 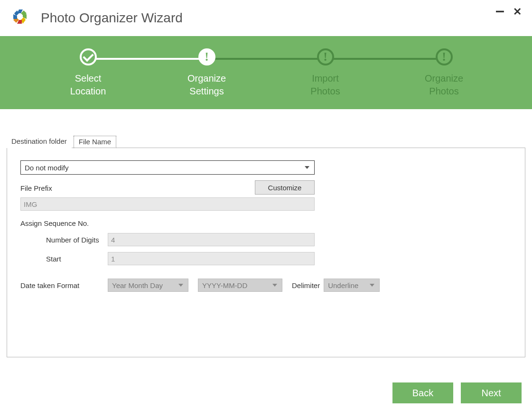 I want to click on delimiter-value: Underline, so click(x=343, y=286).